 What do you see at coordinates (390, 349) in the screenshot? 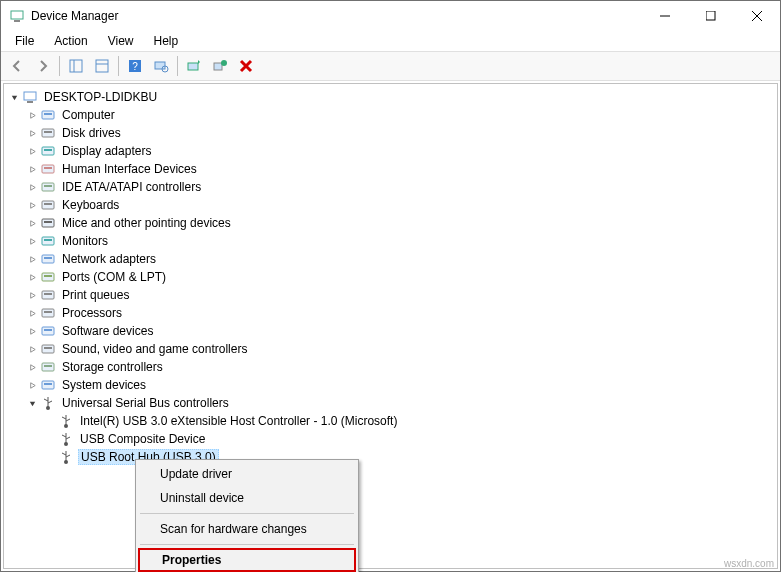
I see `tree-category: Sound, video and game controllers` at bounding box center [390, 349].